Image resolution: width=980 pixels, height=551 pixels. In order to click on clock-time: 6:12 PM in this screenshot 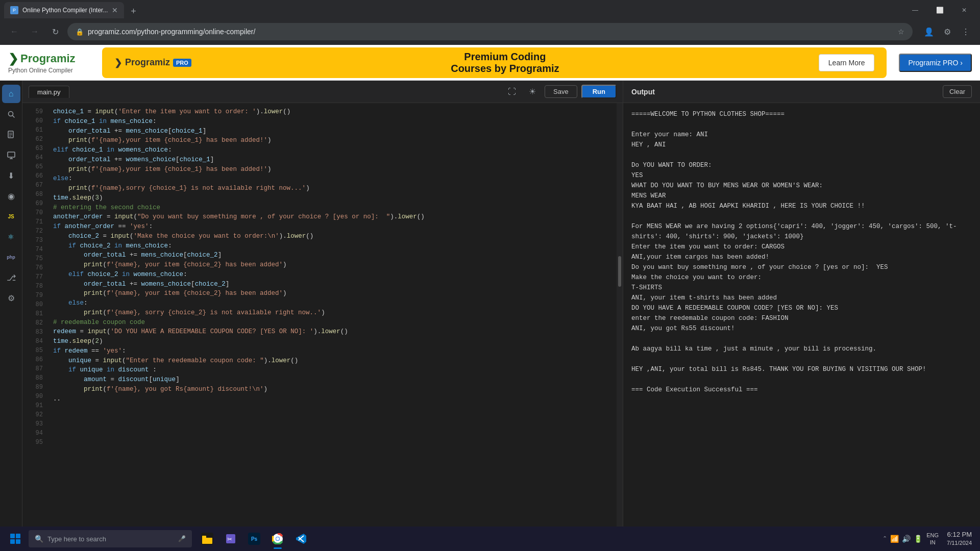, I will do `click(960, 535)`.